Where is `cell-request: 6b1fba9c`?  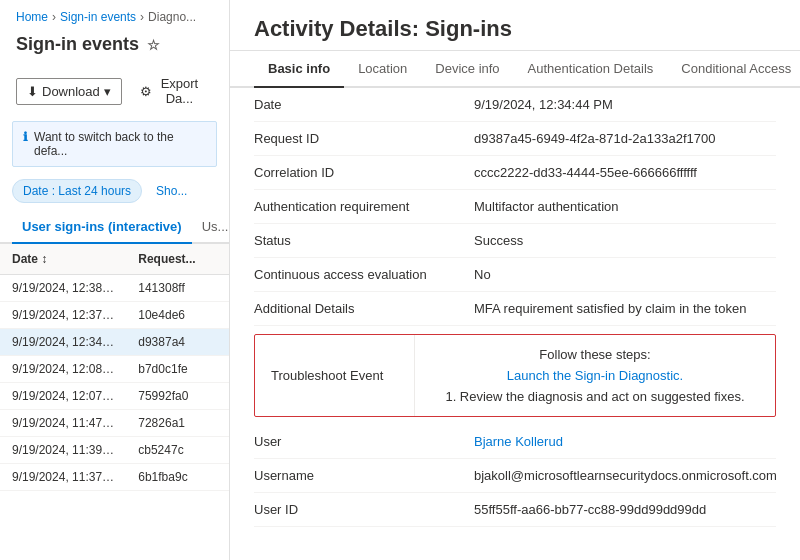
cell-request: 6b1fba9c is located at coordinates (178, 478).